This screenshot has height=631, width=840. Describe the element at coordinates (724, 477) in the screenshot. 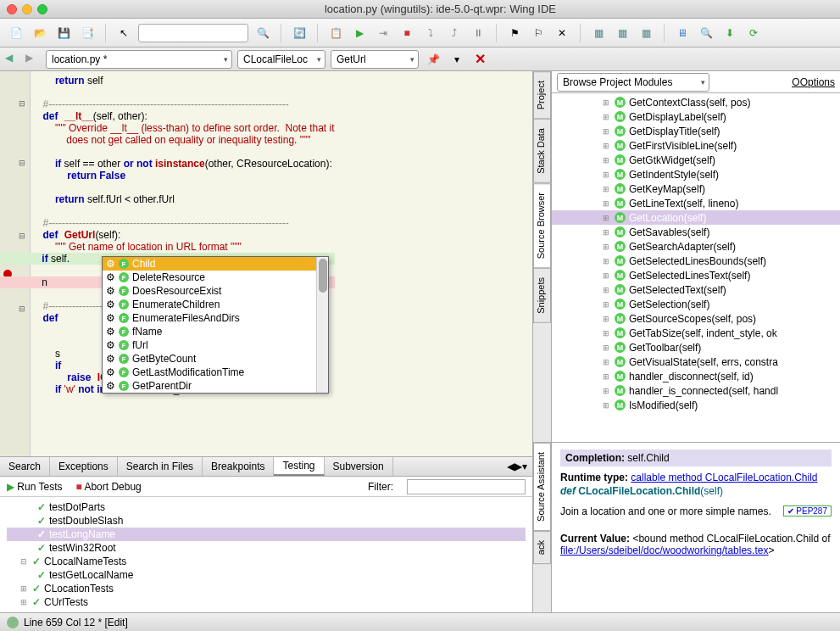

I see `runtime-link: callable method CLocalFileLocation.Child` at that location.